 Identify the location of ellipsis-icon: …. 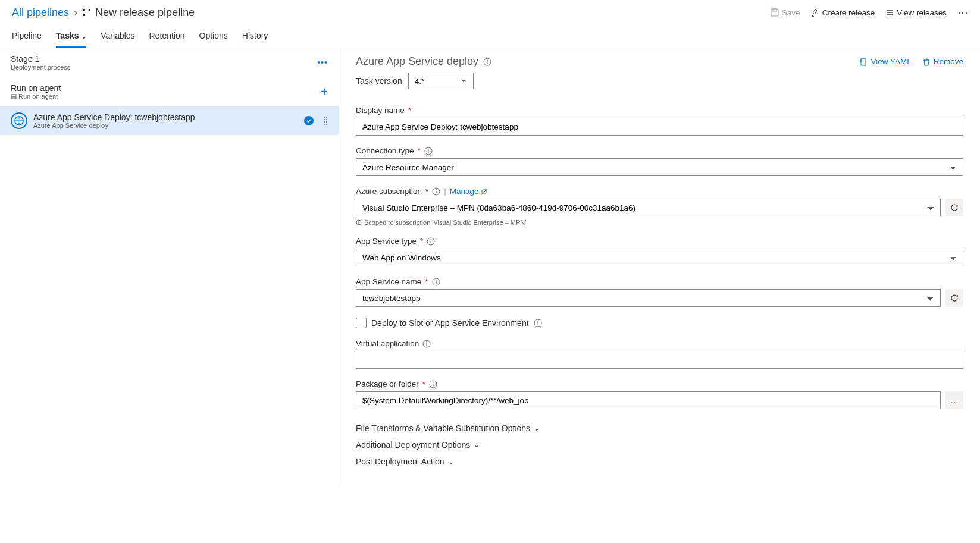
(954, 400).